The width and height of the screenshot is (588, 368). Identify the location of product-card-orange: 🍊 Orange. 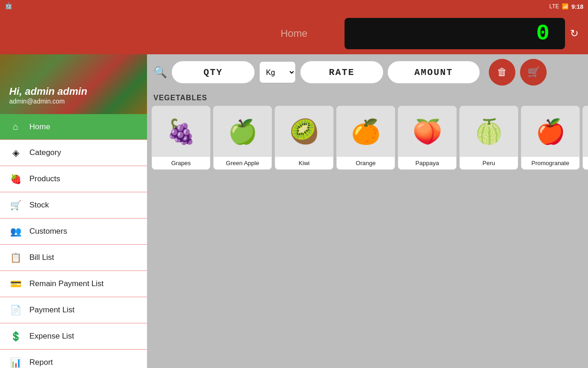
(366, 138).